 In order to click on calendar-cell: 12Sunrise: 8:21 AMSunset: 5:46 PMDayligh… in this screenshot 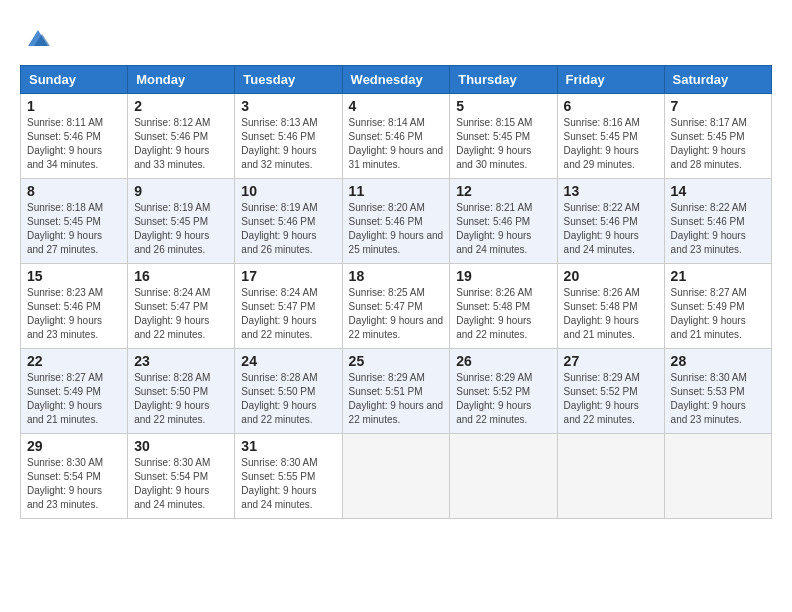, I will do `click(504, 222)`.